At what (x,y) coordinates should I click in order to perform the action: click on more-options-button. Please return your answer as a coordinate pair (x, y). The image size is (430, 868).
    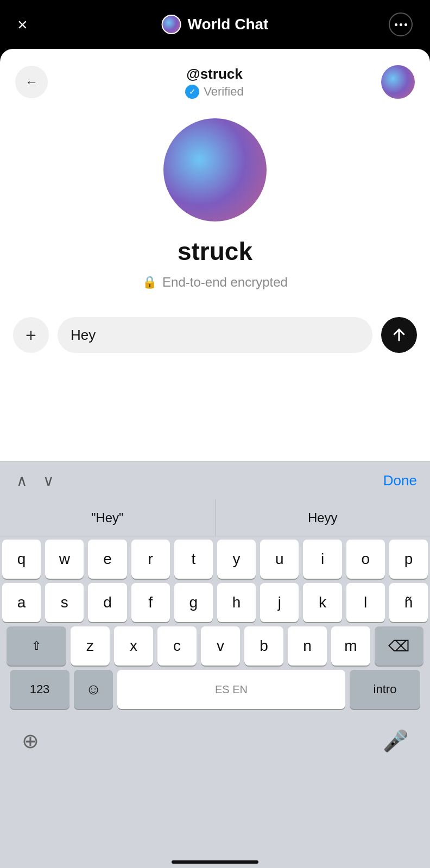
    Looking at the image, I should click on (401, 24).